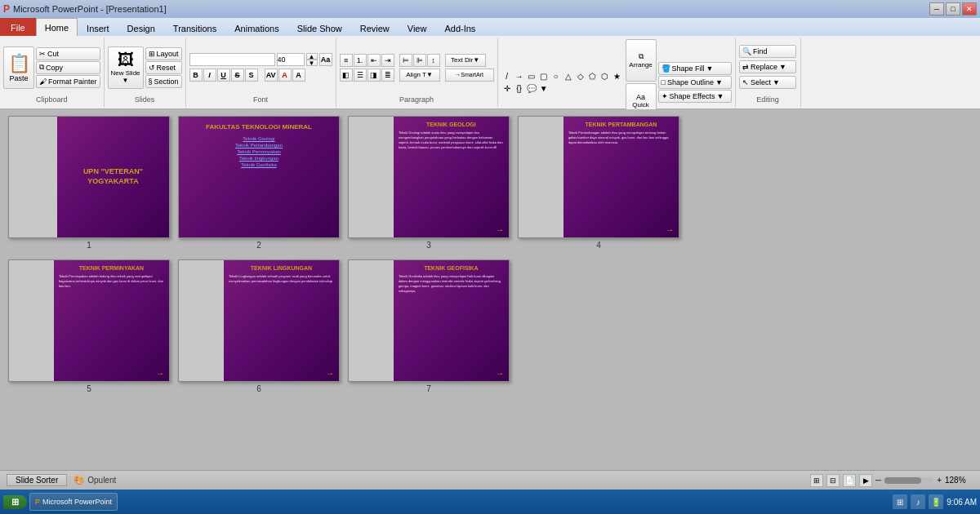 The width and height of the screenshot is (980, 514). Describe the element at coordinates (163, 68) in the screenshot. I see `reset-button: ↺ Reset` at that location.